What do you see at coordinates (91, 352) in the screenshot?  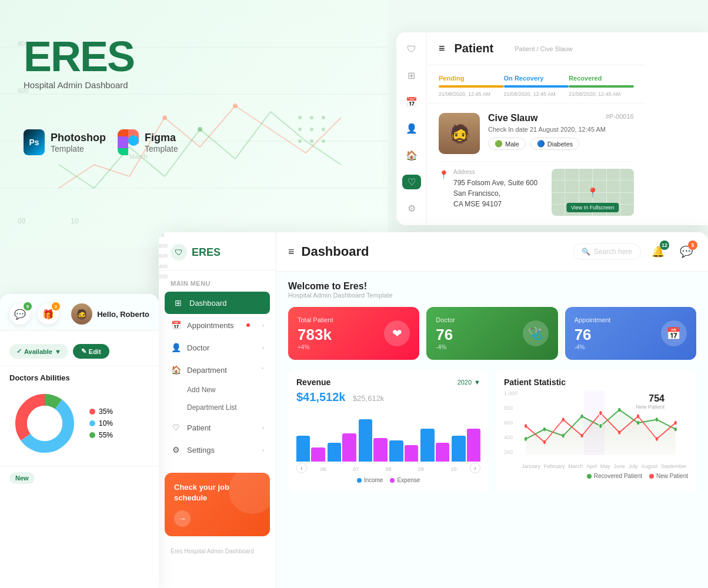 I see `edit-btn: ✎ Edit` at bounding box center [91, 352].